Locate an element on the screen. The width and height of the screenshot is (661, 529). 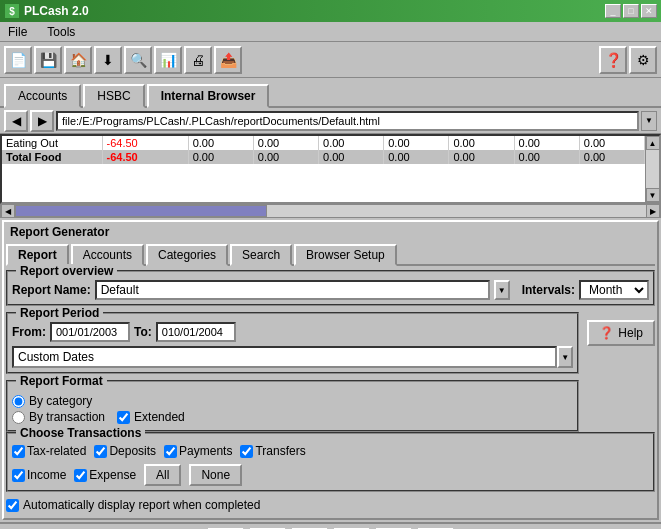
address-bar: ◀ ▶ ▼ is located at coordinates (330, 121).